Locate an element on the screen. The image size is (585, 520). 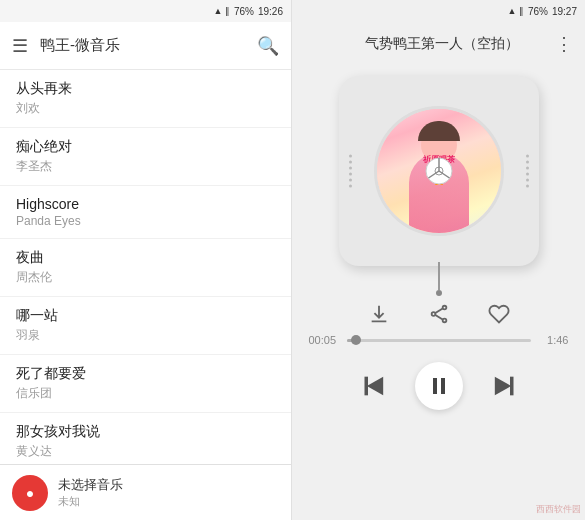
left-status-bar: ▲ ‖ 76% 19:26 is located at coordinates (146, 11).